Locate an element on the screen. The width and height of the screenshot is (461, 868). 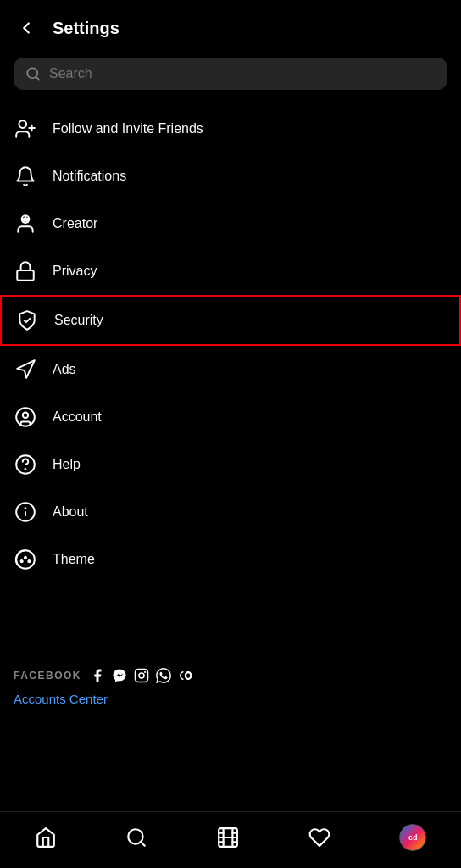
nav-home-button is located at coordinates (46, 837).